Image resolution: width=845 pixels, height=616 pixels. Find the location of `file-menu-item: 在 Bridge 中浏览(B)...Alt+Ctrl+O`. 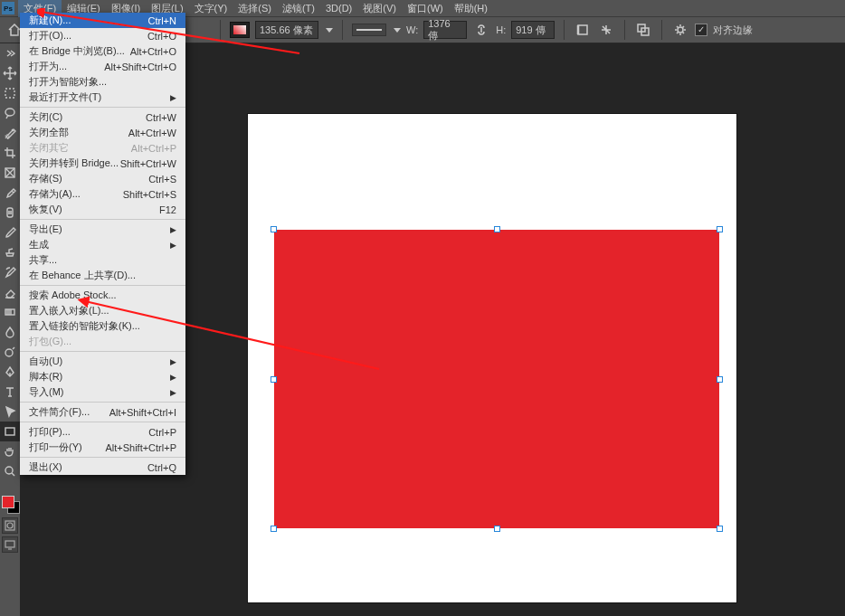

file-menu-item: 在 Bridge 中浏览(B)...Alt+Ctrl+O is located at coordinates (103, 51).